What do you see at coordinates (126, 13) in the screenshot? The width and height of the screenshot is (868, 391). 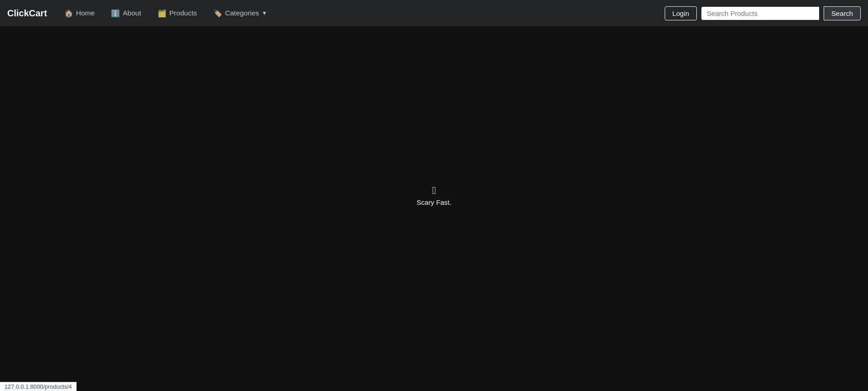 I see `nav-about: ℹ️ About` at bounding box center [126, 13].